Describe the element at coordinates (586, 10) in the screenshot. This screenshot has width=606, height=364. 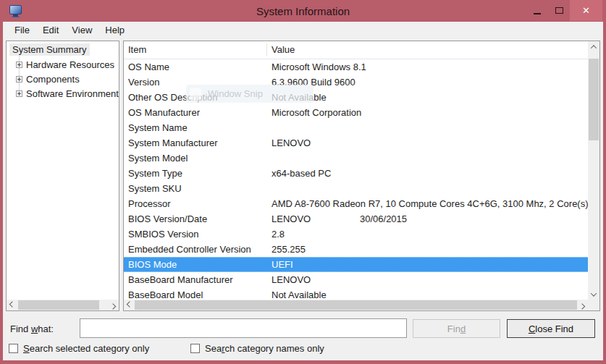
I see `close-button: ✕` at that location.